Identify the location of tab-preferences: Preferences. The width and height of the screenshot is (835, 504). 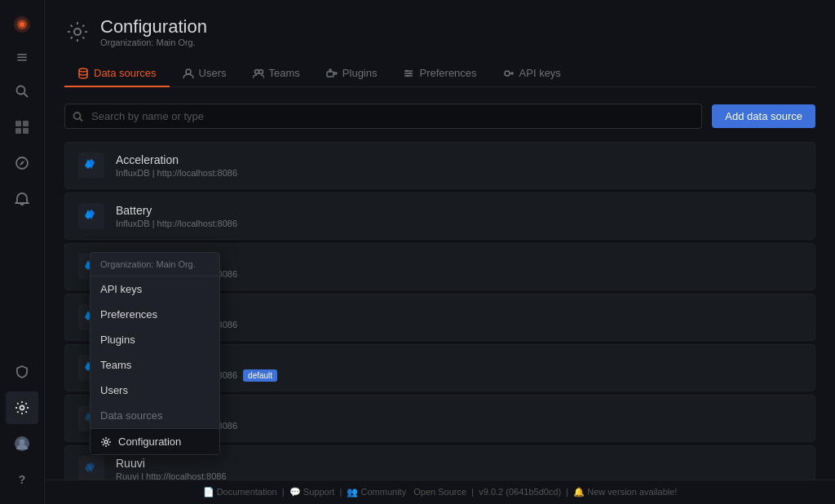
(440, 73).